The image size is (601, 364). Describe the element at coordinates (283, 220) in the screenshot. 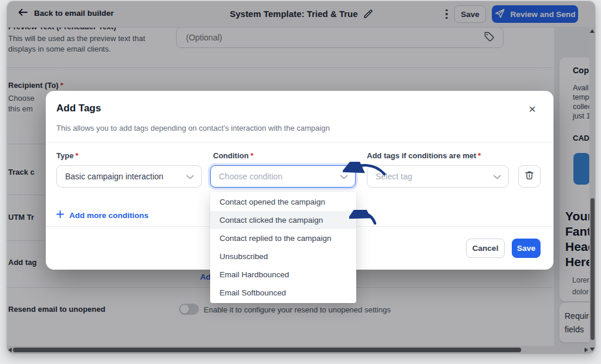

I see `dropdown-item-highlighted: Contact clicked the campaign` at that location.